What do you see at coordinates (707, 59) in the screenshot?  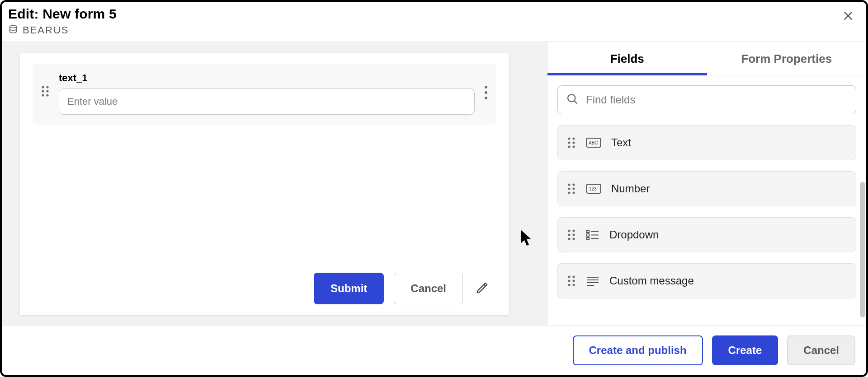 I see `tabs: Fields Form Properties` at bounding box center [707, 59].